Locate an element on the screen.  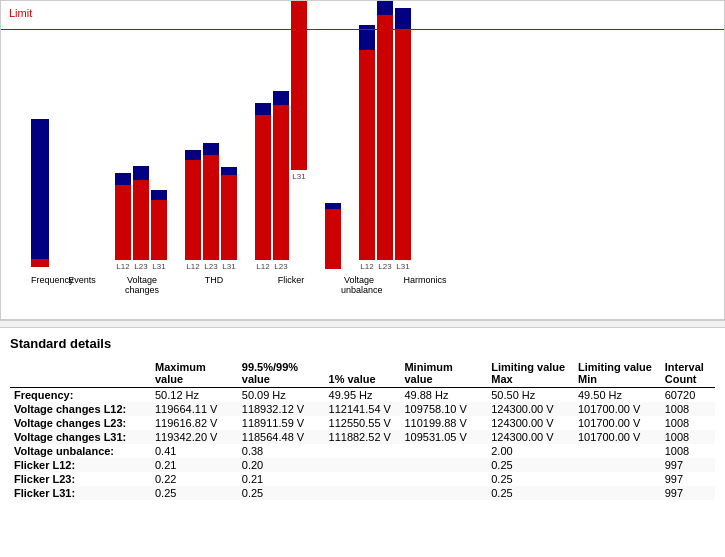
row-cell: 2.00 is located at coordinates (530, 451).